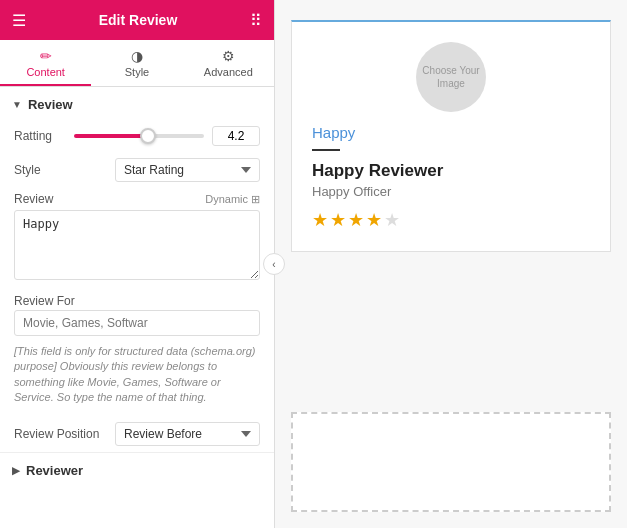 The width and height of the screenshot is (627, 528). I want to click on star-2: ★, so click(338, 220).